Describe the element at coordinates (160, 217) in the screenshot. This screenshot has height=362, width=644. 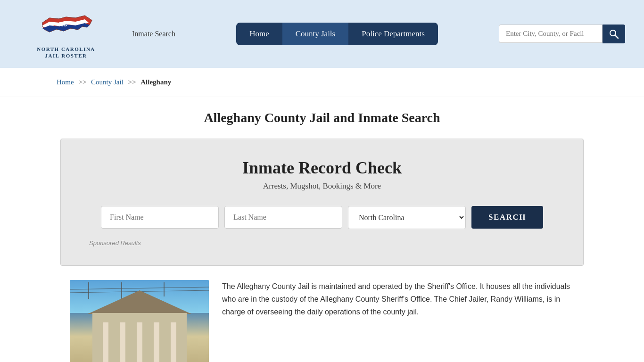
I see `first-name-input` at that location.